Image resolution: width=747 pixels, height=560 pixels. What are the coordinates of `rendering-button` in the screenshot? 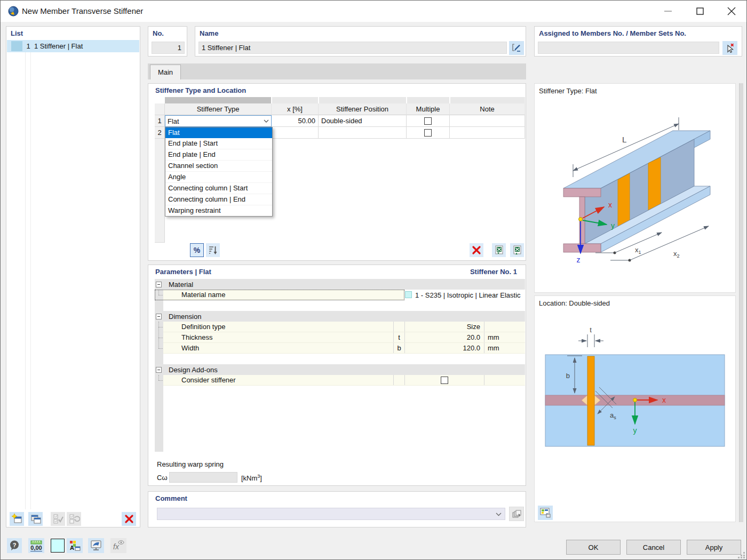 It's located at (96, 546).